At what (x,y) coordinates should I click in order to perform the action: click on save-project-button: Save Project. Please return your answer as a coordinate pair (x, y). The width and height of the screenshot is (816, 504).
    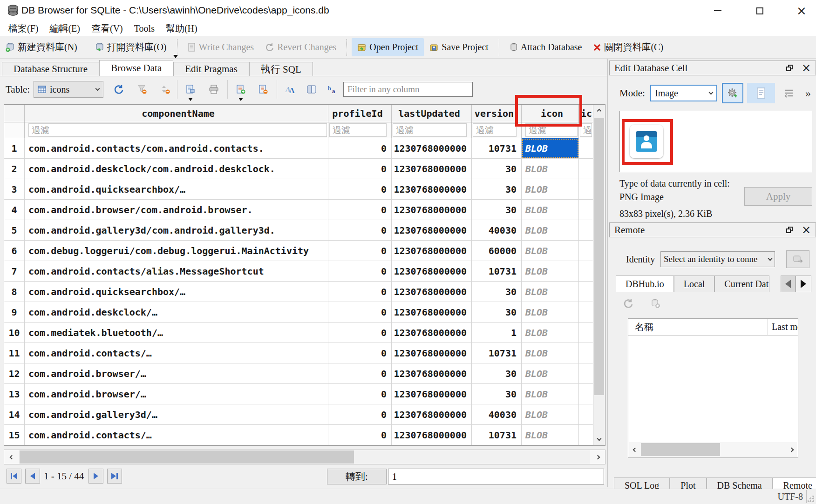
    Looking at the image, I should click on (459, 47).